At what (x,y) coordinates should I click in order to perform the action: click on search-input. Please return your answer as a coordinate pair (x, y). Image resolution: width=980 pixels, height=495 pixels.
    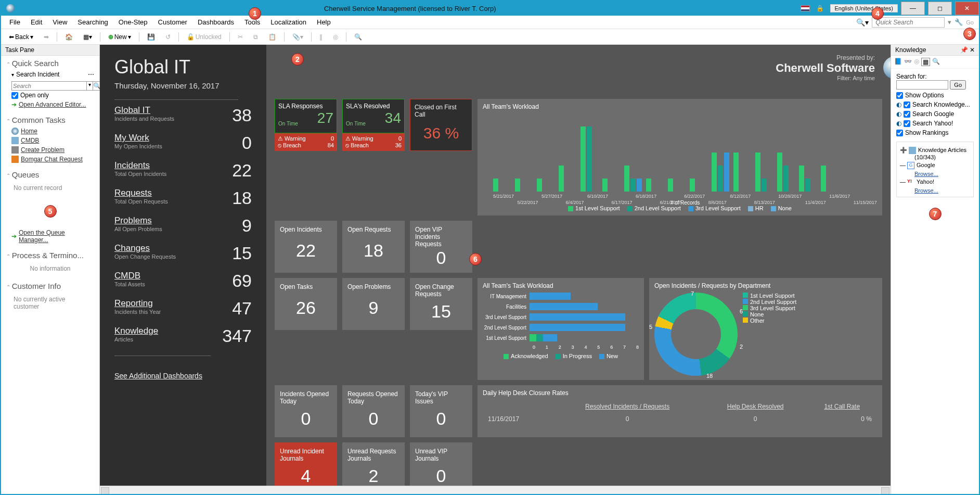
    Looking at the image, I should click on (49, 86).